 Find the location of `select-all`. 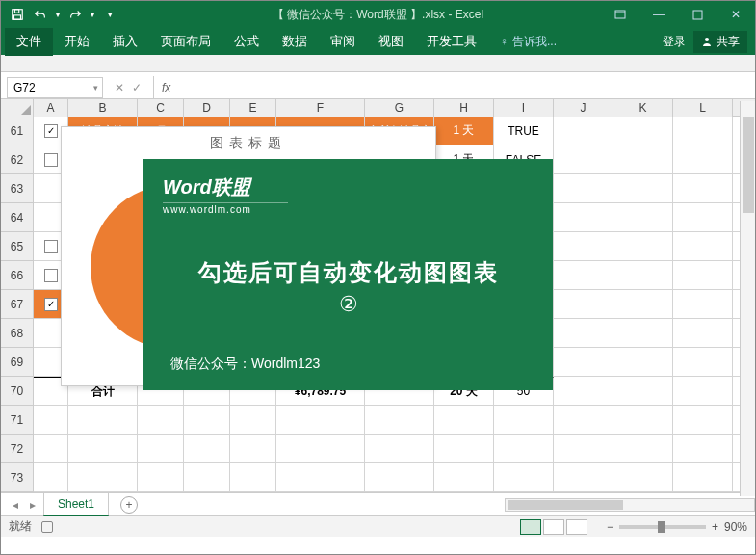

select-all is located at coordinates (17, 108).